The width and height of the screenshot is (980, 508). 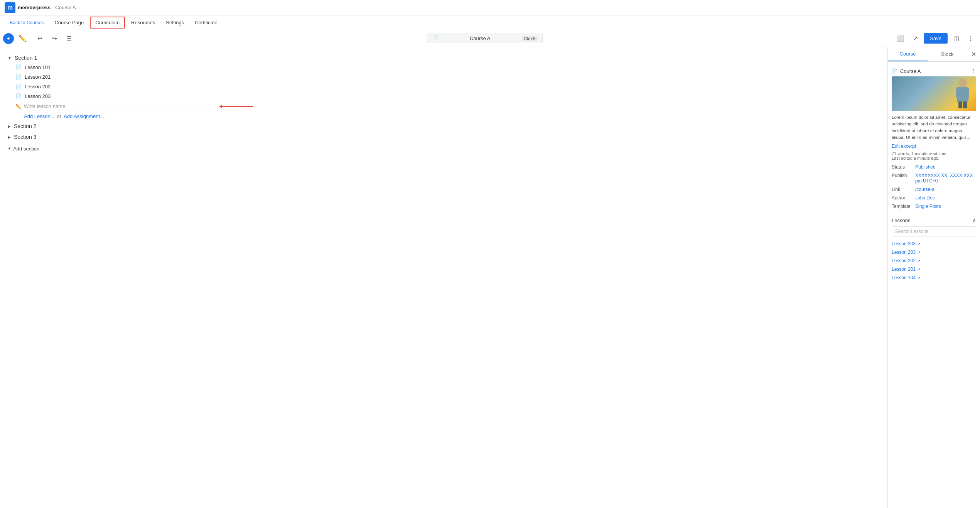 I want to click on lesson-doc-icon-202: 📄, so click(x=19, y=86).